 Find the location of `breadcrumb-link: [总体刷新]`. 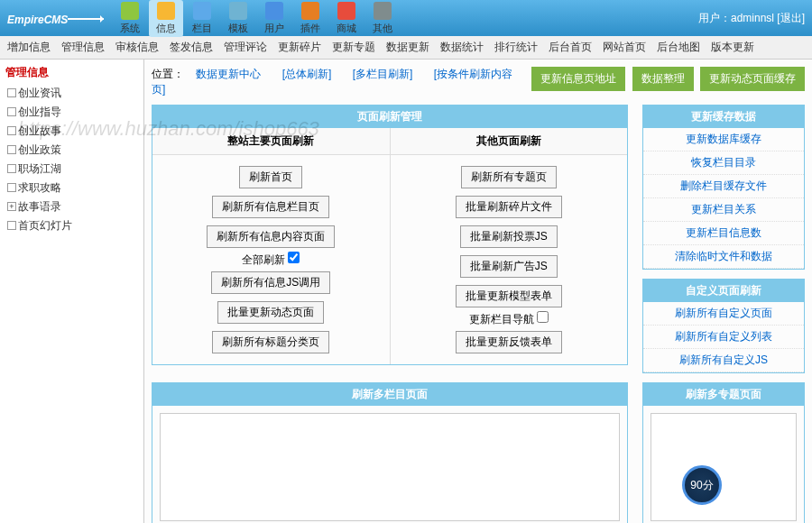

breadcrumb-link: [总体刷新] is located at coordinates (307, 74).